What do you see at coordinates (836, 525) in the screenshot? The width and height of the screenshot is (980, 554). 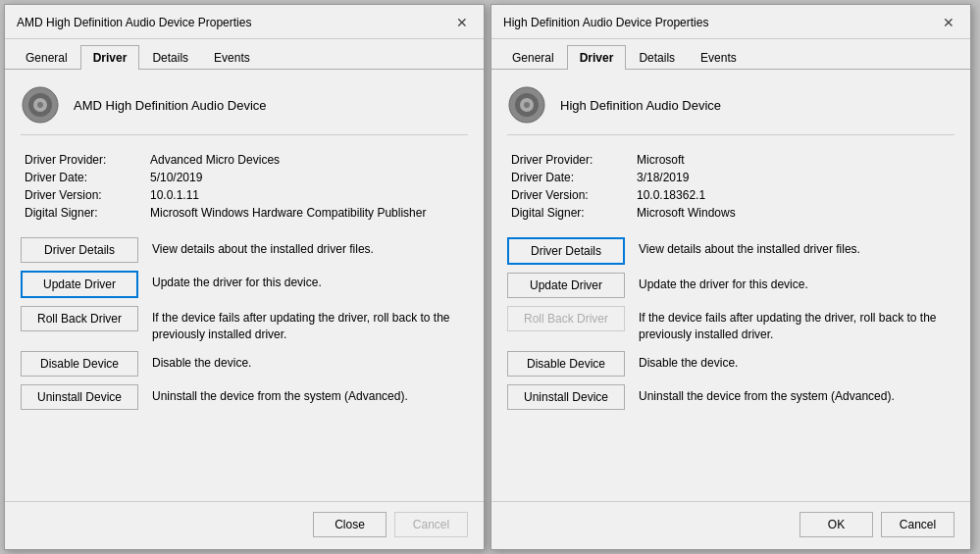 I see `ok-button: OK` at bounding box center [836, 525].